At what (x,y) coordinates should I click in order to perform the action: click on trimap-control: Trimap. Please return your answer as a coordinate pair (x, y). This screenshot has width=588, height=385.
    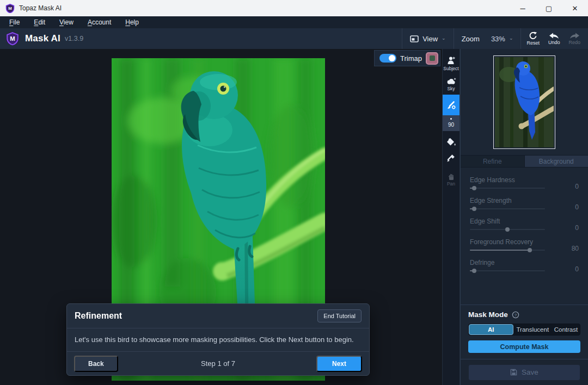
    Looking at the image, I should click on (407, 58).